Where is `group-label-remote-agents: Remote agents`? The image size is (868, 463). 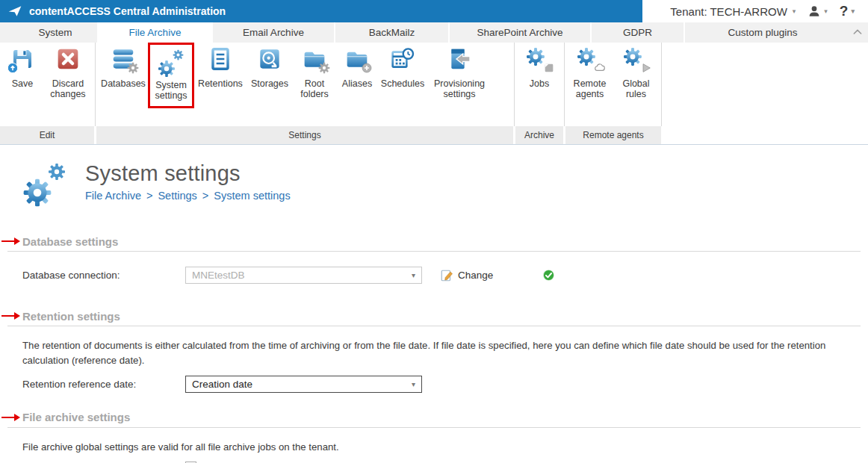 group-label-remote-agents: Remote agents is located at coordinates (613, 135).